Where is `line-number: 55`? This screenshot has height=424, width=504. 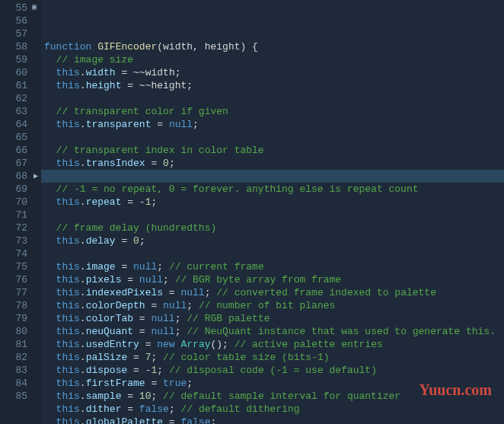 line-number: 55 is located at coordinates (15, 8).